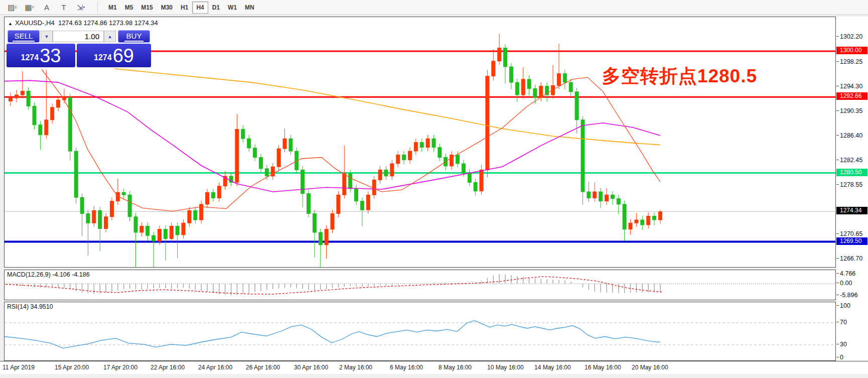  Describe the element at coordinates (83, 23) in the screenshot. I see `chart-title: ▲XAUUSD-,H4 1274.63 1274.86 1273.98 1274…` at that location.